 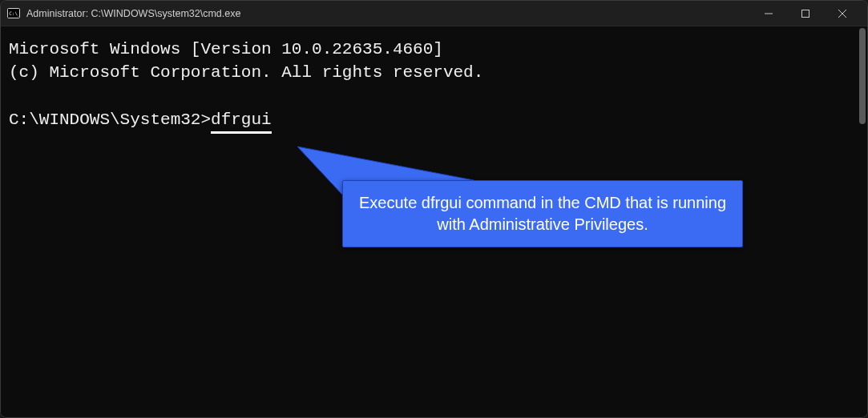 I want to click on window-controls, so click(x=805, y=13).